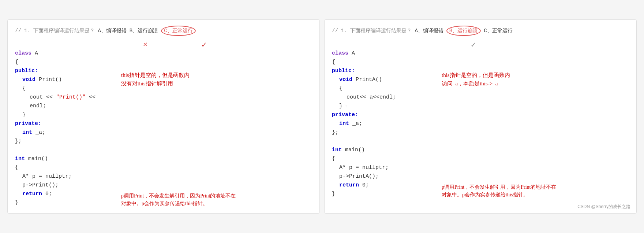 This screenshot has height=233, width=644. What do you see at coordinates (480, 31) in the screenshot?
I see `question-line-right: // 1. 下面程序编译运行结果是？ A、编译报错 B、运行崩溃 C、正常运行` at bounding box center [480, 31].